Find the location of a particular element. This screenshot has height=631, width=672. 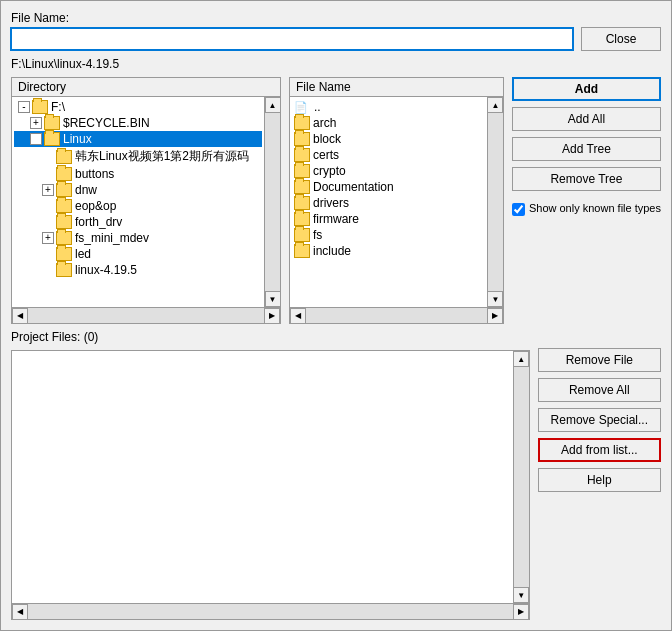

file-item-block: block is located at coordinates (388, 139).